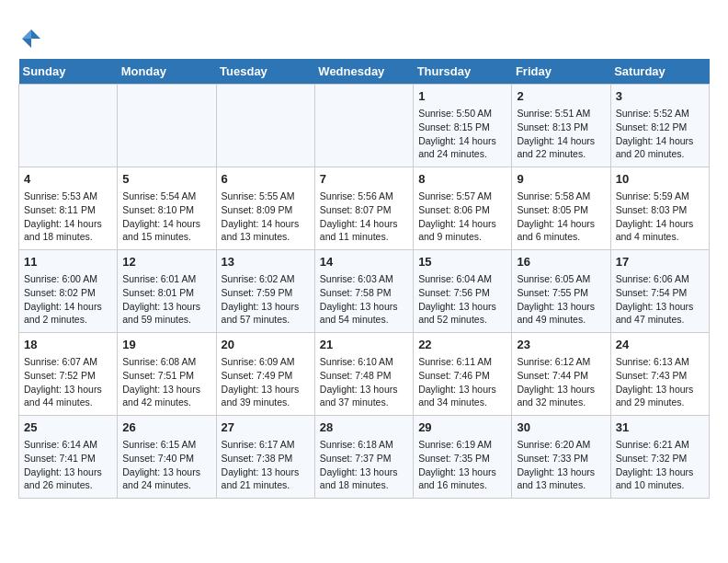 The height and width of the screenshot is (563, 728). Describe the element at coordinates (462, 383) in the screenshot. I see `day-info: Sunrise: 6:11 AMSunset: 7:46 PMDaylight:…` at that location.